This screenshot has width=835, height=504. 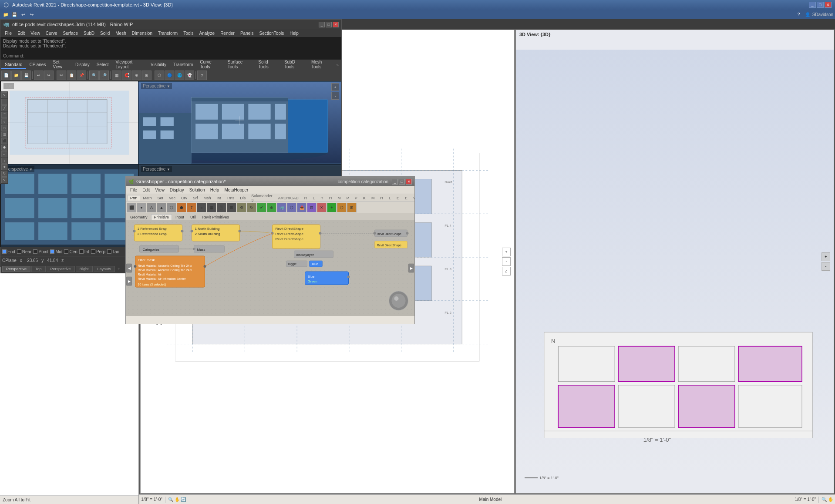 What do you see at coordinates (329, 24) in the screenshot?
I see `rhino-maximize-btn: □` at bounding box center [329, 24].